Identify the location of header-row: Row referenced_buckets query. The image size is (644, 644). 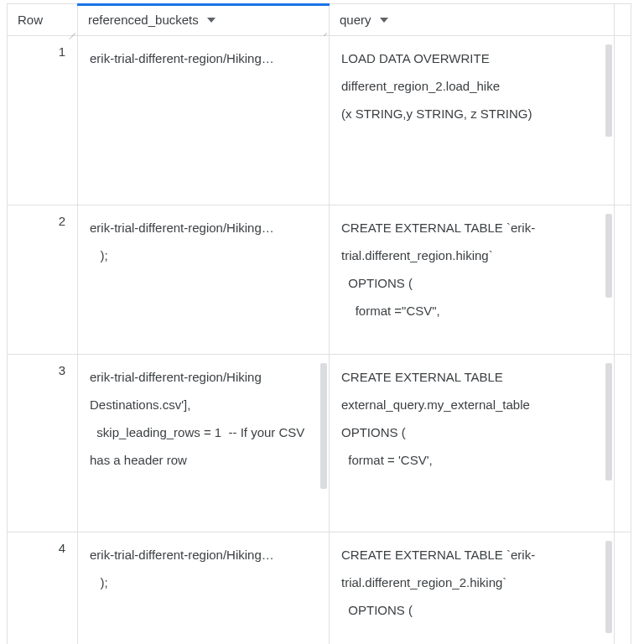
(319, 20).